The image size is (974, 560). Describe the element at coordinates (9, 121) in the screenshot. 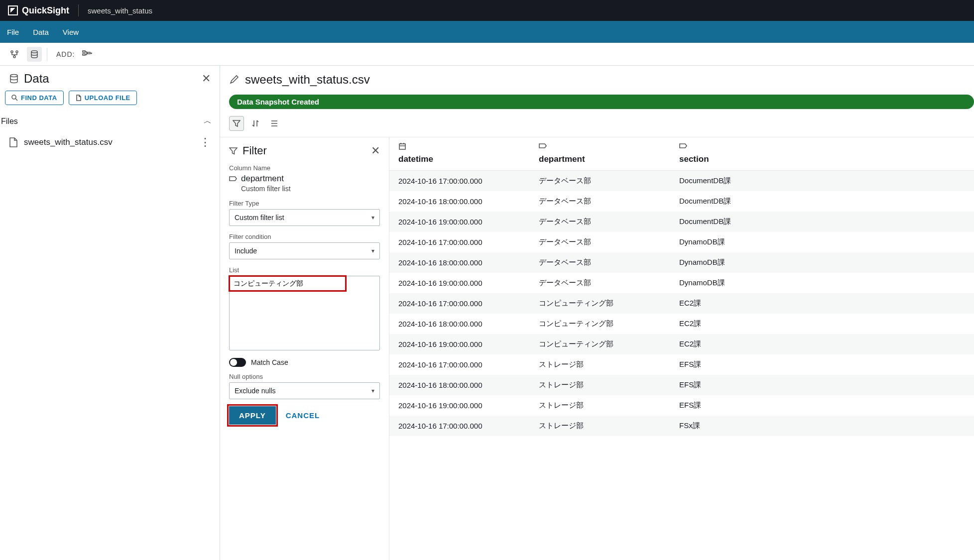

I see `files-label: Files` at that location.